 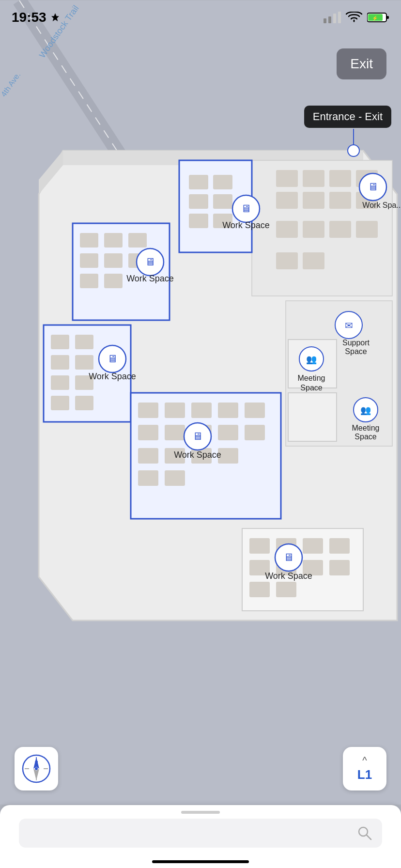 What do you see at coordinates (348, 117) in the screenshot?
I see `entrance-tooltip: Entrance - Exit` at bounding box center [348, 117].